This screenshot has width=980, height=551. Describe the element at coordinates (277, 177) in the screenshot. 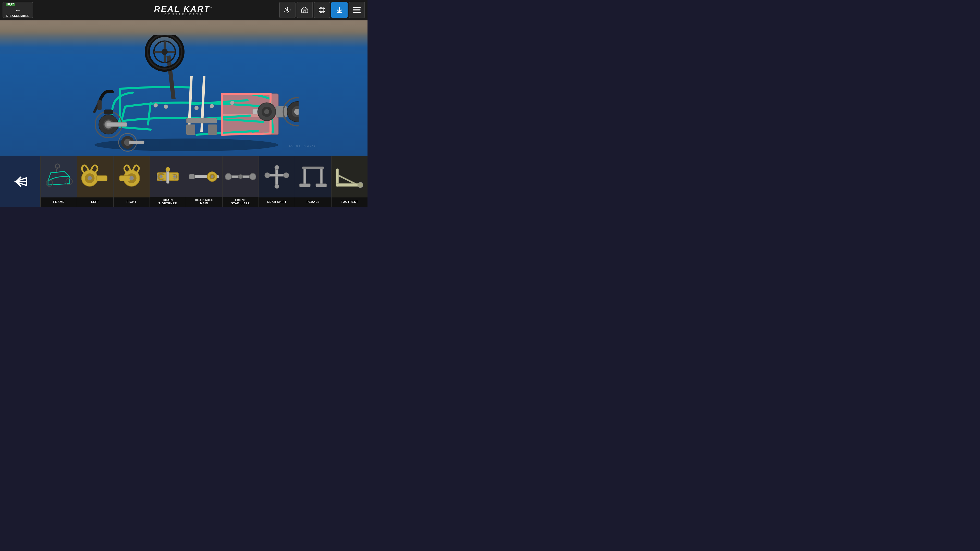

I see `part-thumb-gear-shift` at that location.